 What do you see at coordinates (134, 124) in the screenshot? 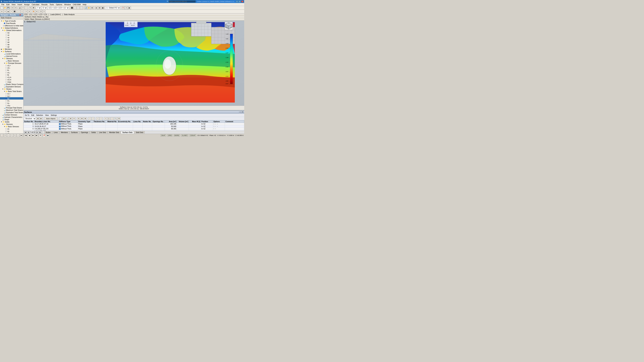
I see `table-row: 1 16,17,28,65-47,18 Without Thick. Plane…` at bounding box center [134, 124].